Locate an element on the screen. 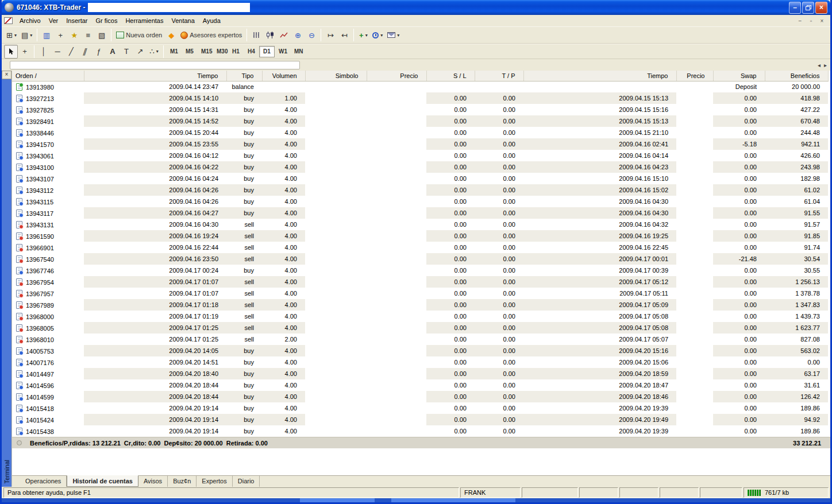 Image resolution: width=832 pixels, height=504 pixels. timeframe-button: M5 is located at coordinates (190, 52).